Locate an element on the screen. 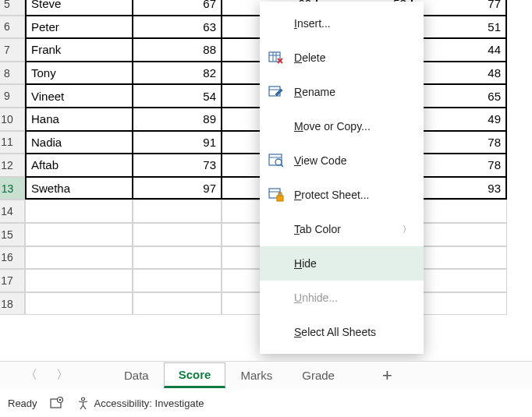 This screenshot has width=532, height=417. cell-name: Vineet is located at coordinates (79, 96).